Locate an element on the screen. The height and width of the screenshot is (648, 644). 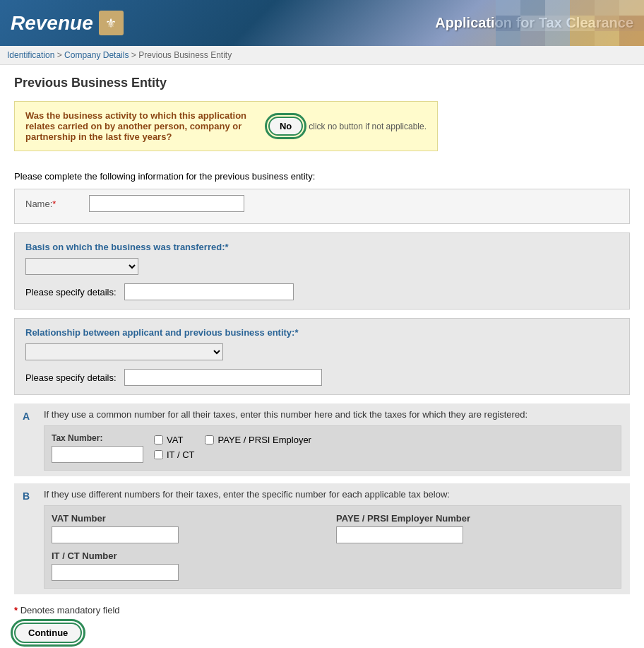
header: Revenue ⚜ Application for Tax Clearance is located at coordinates (322, 23).